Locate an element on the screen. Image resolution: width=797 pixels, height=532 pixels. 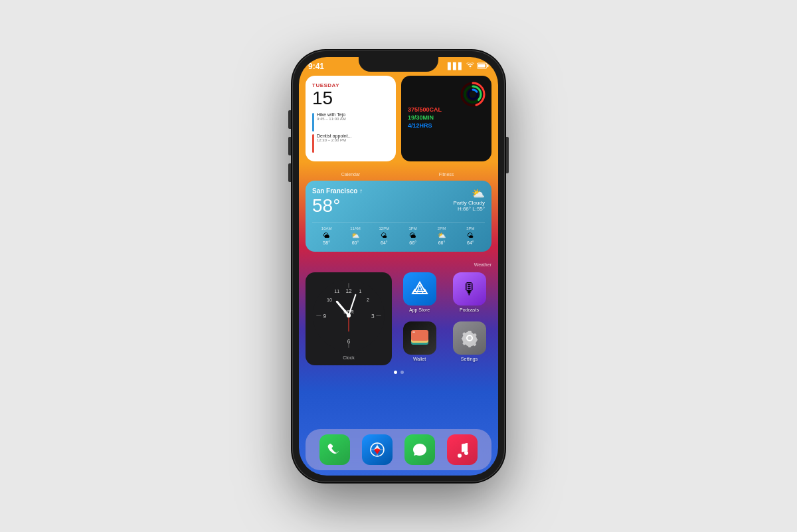
svg-text: 11 is located at coordinates (337, 291).